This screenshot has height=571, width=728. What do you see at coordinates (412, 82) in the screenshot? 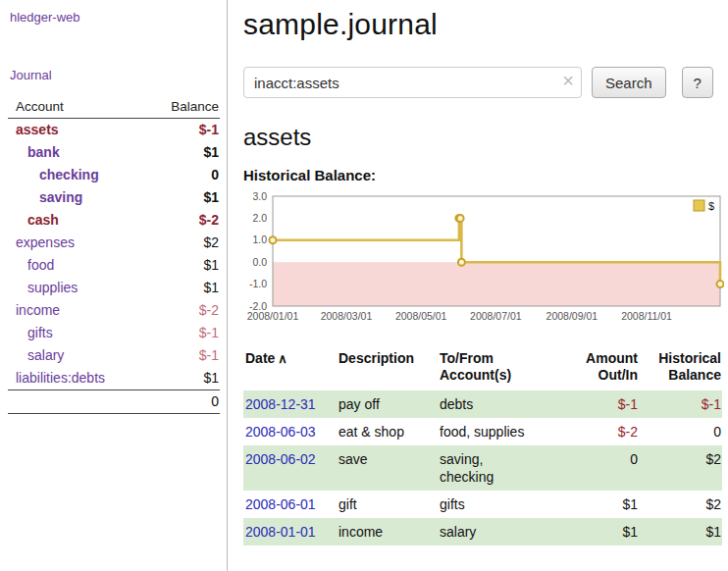
I see `search-input` at bounding box center [412, 82].